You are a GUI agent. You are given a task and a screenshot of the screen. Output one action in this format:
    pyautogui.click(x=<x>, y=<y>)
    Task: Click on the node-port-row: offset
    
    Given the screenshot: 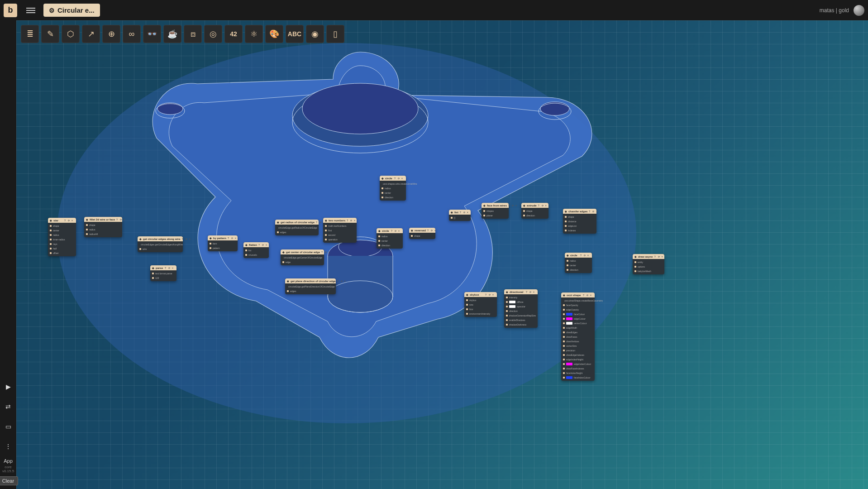 What is the action you would take?
    pyautogui.click(x=62, y=253)
    